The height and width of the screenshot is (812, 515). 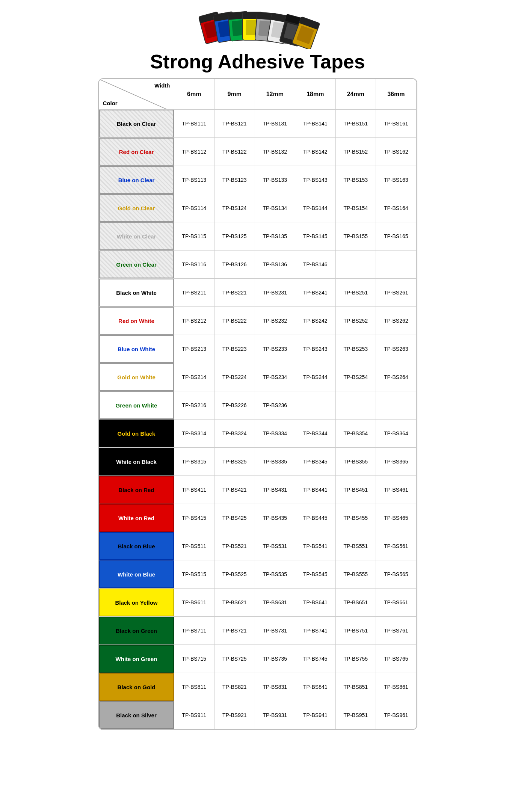 What do you see at coordinates (275, 687) in the screenshot?
I see `code-cell: TP-BS831` at bounding box center [275, 687].